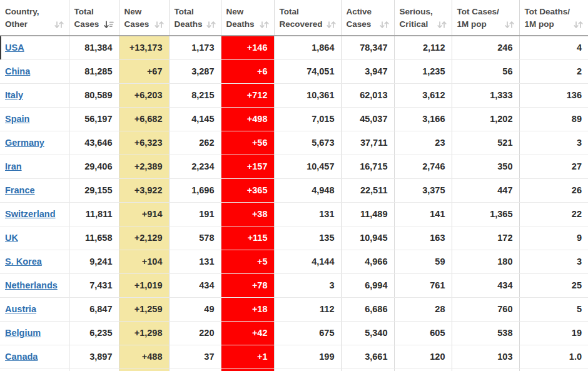 This screenshot has height=371, width=588. What do you see at coordinates (144, 238) in the screenshot?
I see `new_cases-cell: +2,129` at bounding box center [144, 238].